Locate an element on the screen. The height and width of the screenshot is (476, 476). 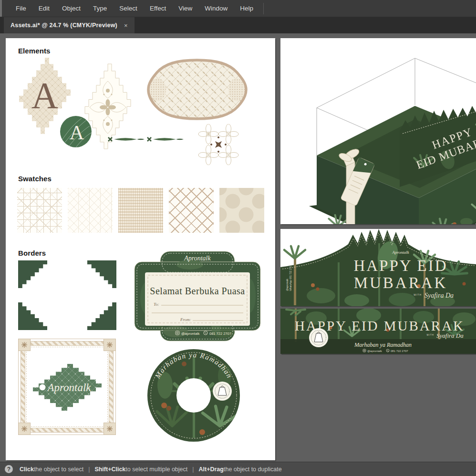
tag-hole is located at coordinates (43, 387).